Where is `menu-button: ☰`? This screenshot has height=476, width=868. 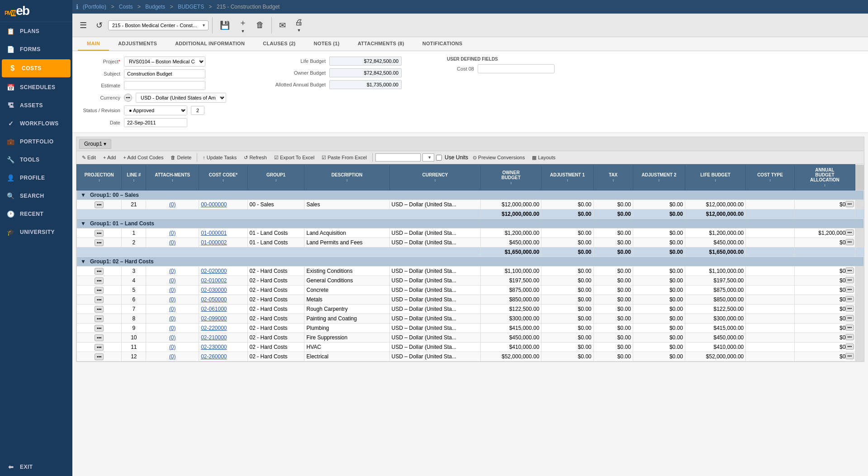 menu-button: ☰ is located at coordinates (83, 25).